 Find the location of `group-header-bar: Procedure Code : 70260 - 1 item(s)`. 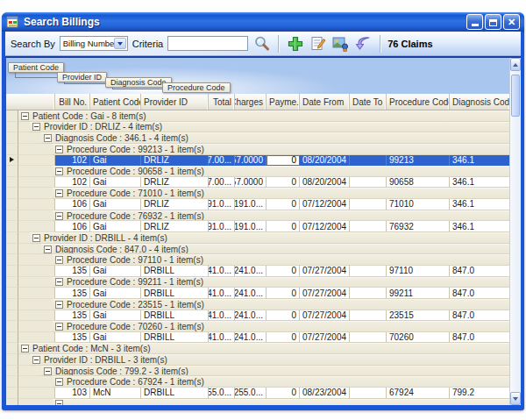

group-header-bar: Procedure Code : 70260 - 1 item(s) is located at coordinates (281, 326).